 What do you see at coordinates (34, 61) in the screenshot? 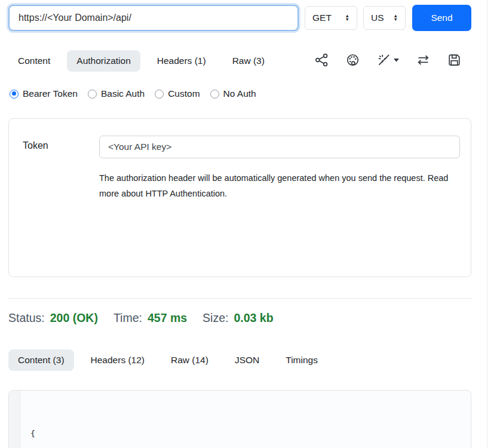
I see `tab-content: Content` at bounding box center [34, 61].